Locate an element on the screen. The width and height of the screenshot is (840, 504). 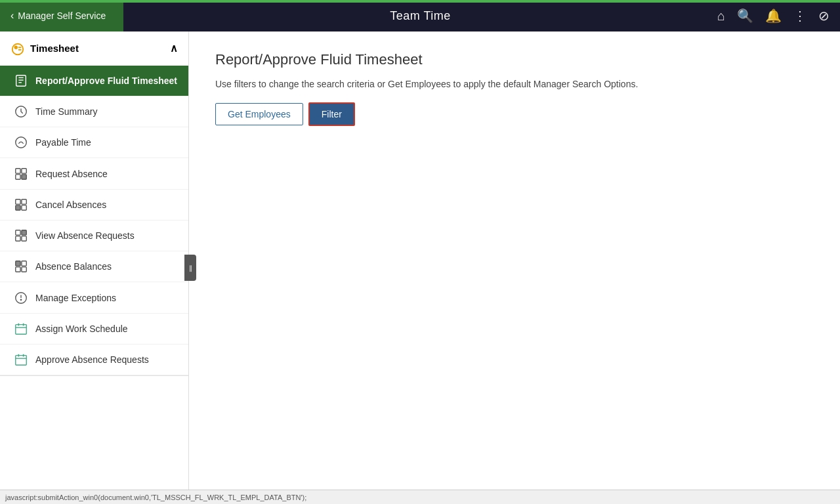
no-icon: ⊘ is located at coordinates (824, 16).